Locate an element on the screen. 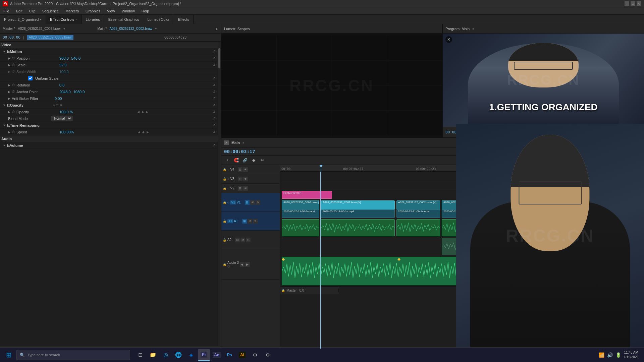  video-close-btn: ✕ is located at coordinates (449, 40).